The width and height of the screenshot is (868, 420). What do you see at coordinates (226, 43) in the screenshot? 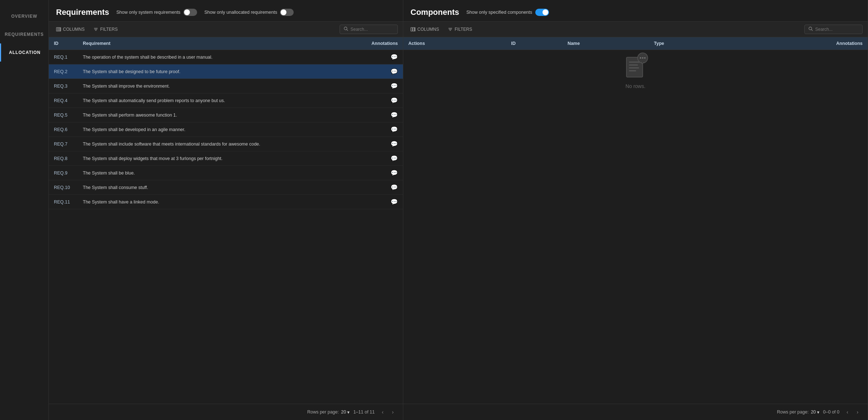
I see `requirements-table-header: ID Requirement Annotations` at bounding box center [226, 43].